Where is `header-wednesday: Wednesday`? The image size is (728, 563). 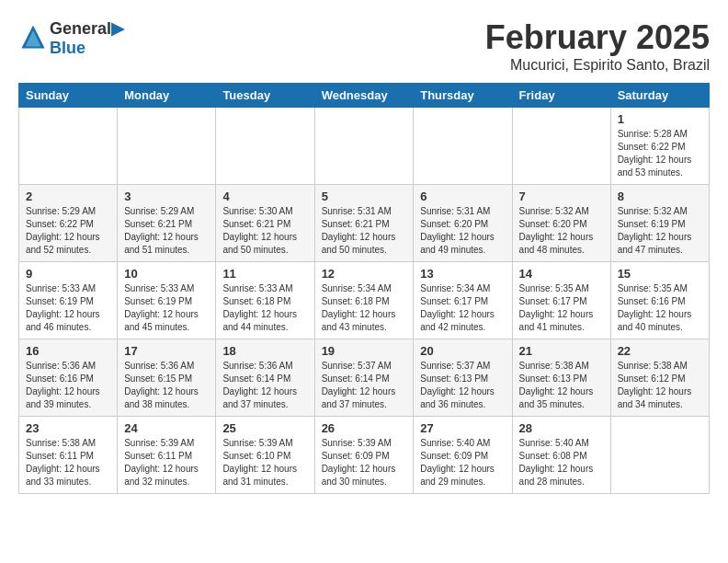
header-wednesday: Wednesday is located at coordinates (364, 96).